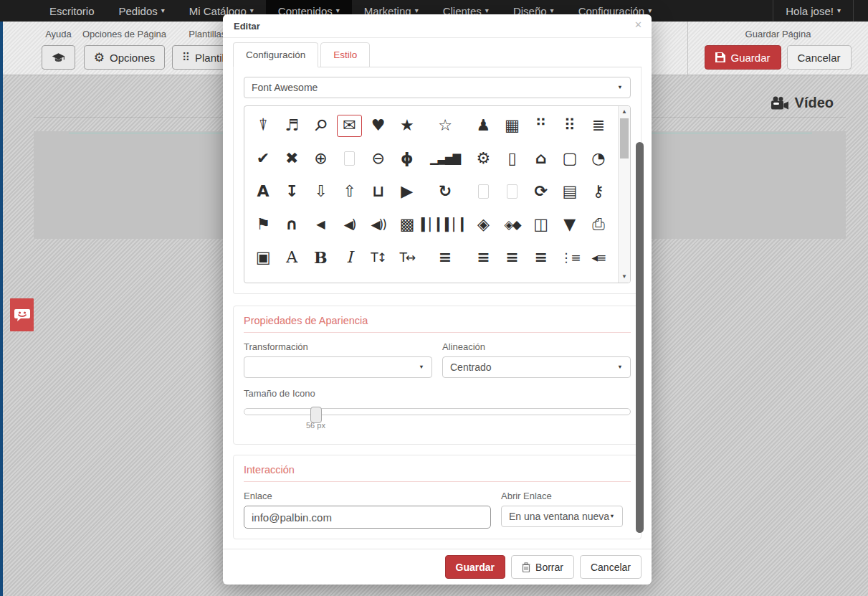  Describe the element at coordinates (407, 278) in the screenshot. I see `adjust-icon: ◐` at that location.